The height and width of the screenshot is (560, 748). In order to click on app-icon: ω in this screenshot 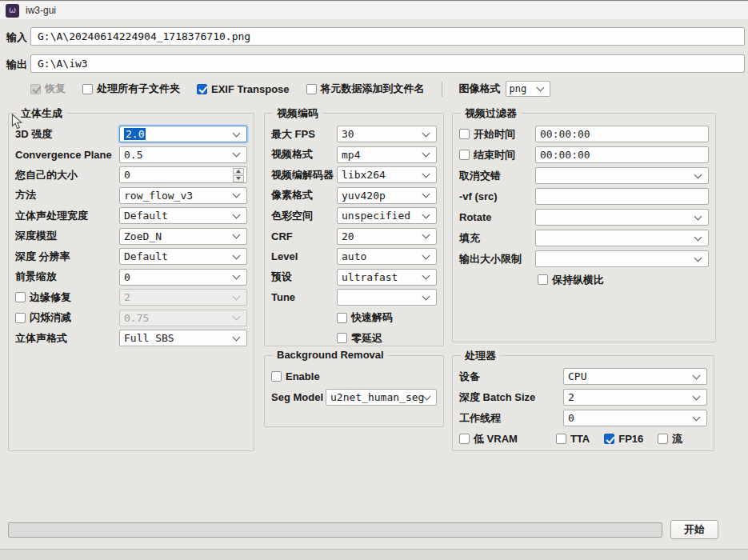, I will do `click(13, 11)`.